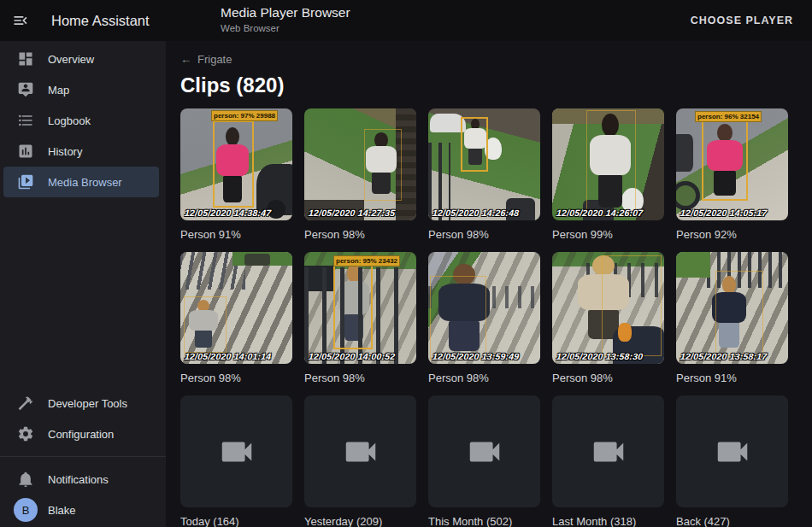 The width and height of the screenshot is (812, 527). What do you see at coordinates (609, 461) in the screenshot?
I see `folder-card: Last Month (318)` at bounding box center [609, 461].